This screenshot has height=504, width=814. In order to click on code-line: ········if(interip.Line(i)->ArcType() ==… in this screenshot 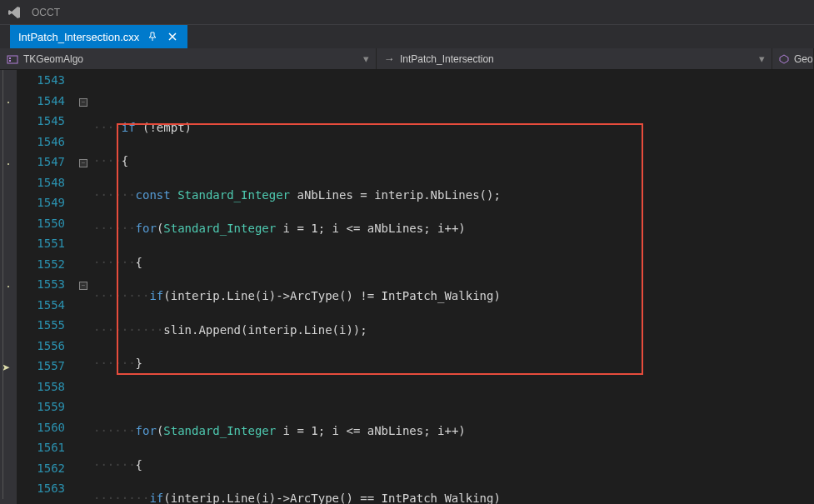, I will do `click(453, 497)`.